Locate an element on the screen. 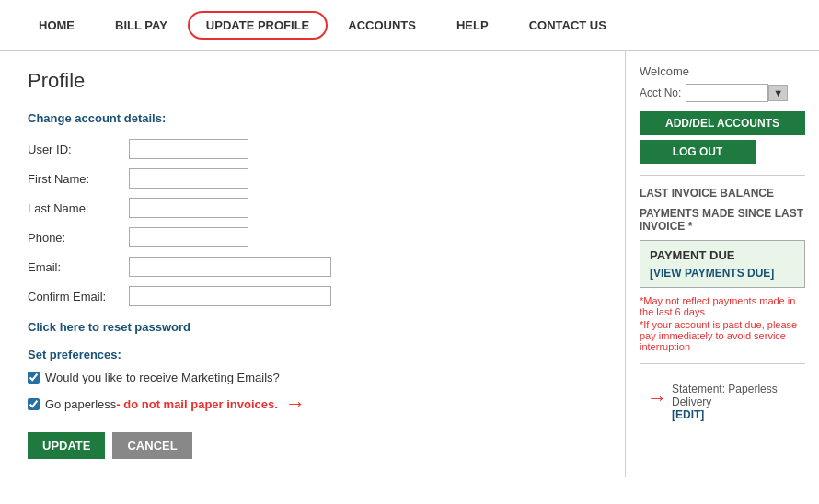 The image size is (819, 504). nav-help: HELP is located at coordinates (473, 26).